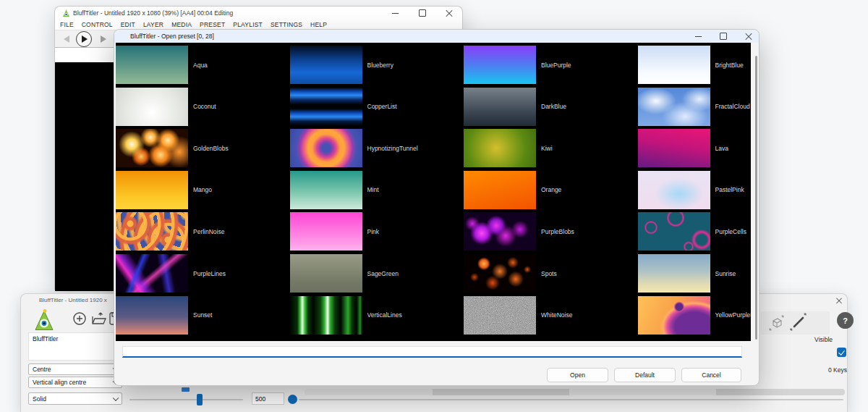 Image resolution: width=868 pixels, height=412 pixels. What do you see at coordinates (694, 274) in the screenshot?
I see `preset-item: Sunrise` at bounding box center [694, 274].